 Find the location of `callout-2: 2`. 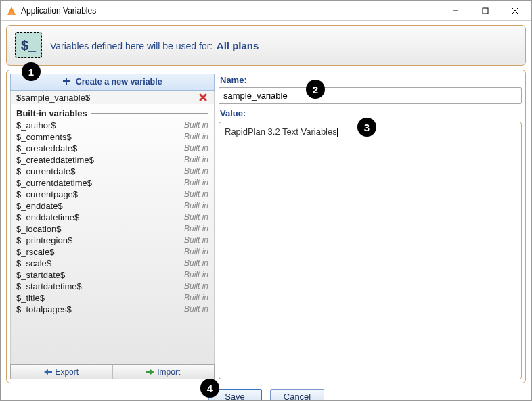

callout-2: 2 is located at coordinates (315, 89).